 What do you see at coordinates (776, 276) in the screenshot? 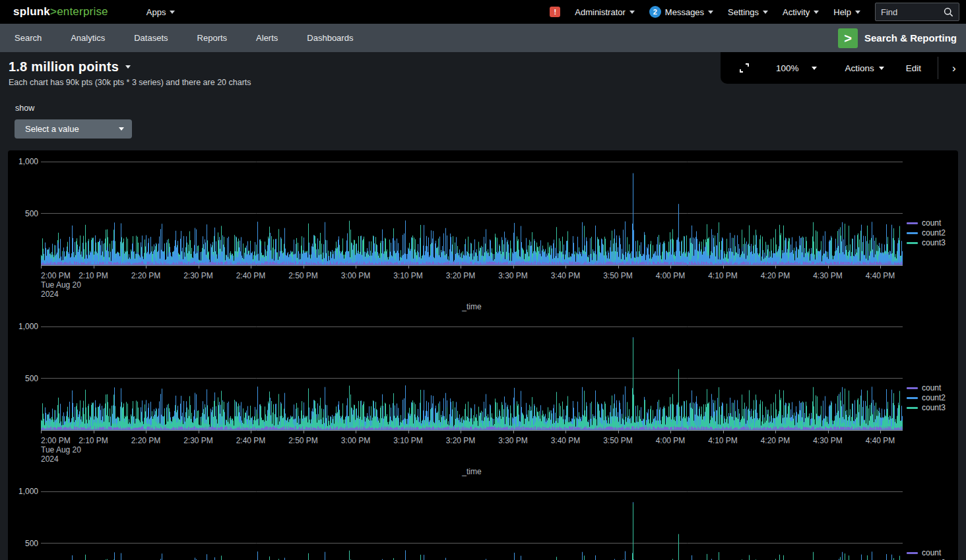
I see `x-tick-label: 4:20 PM` at bounding box center [776, 276].